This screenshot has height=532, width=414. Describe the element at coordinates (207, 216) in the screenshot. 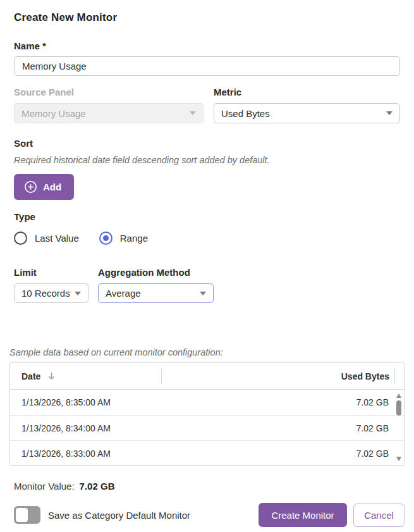

I see `type-label: Type` at that location.